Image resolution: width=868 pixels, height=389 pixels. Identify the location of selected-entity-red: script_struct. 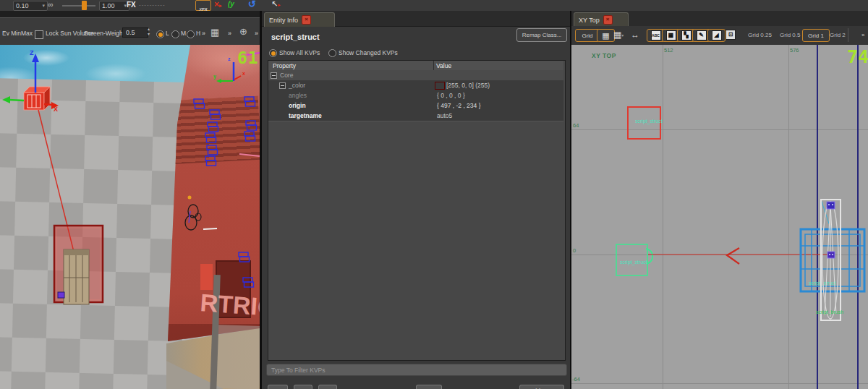
(645, 123).